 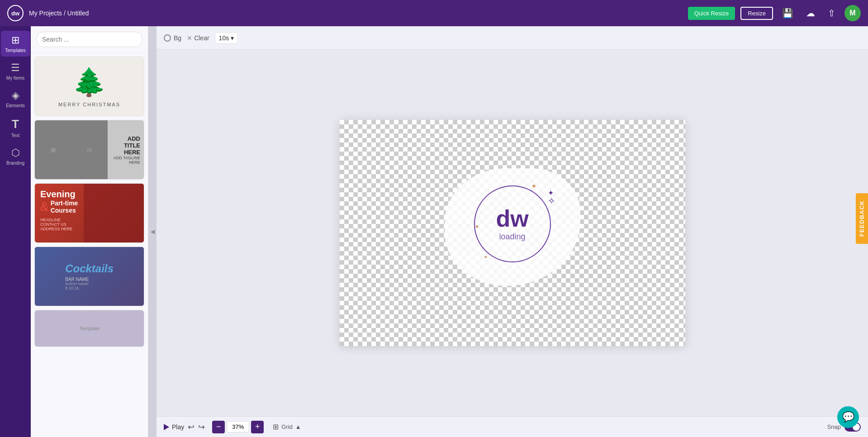 What do you see at coordinates (834, 427) in the screenshot?
I see `snap-label: Snap` at bounding box center [834, 427].